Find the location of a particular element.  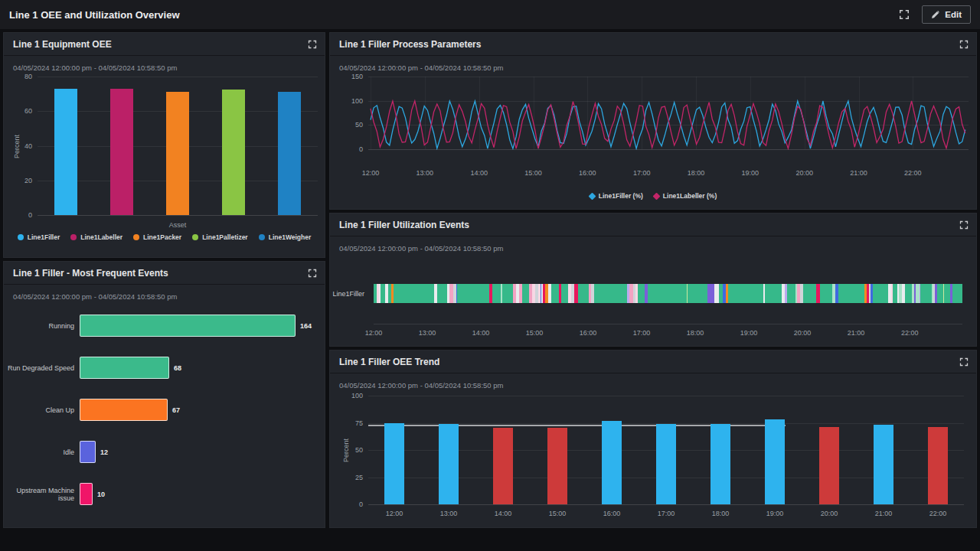

event-row-idle: Idle12 is located at coordinates (164, 452).